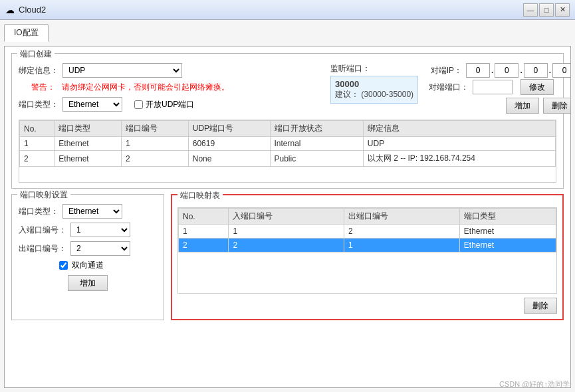  Describe the element at coordinates (367, 250) in the screenshot. I see `mapping-table-container: No. 入端口编号 出端口编号 端口类型 112Ethernet221Ether…` at that location.